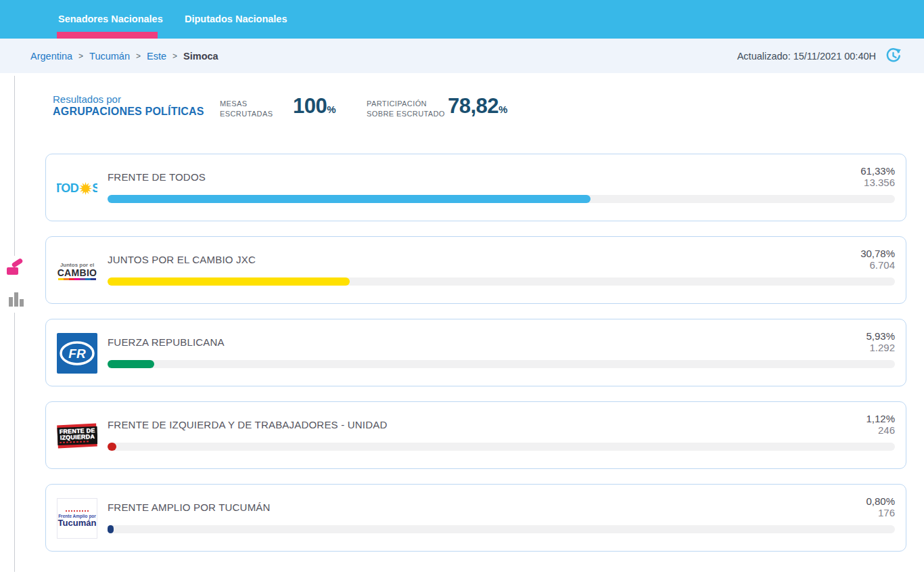  I want to click on fuerza-republicana-logo: FR, so click(77, 353).